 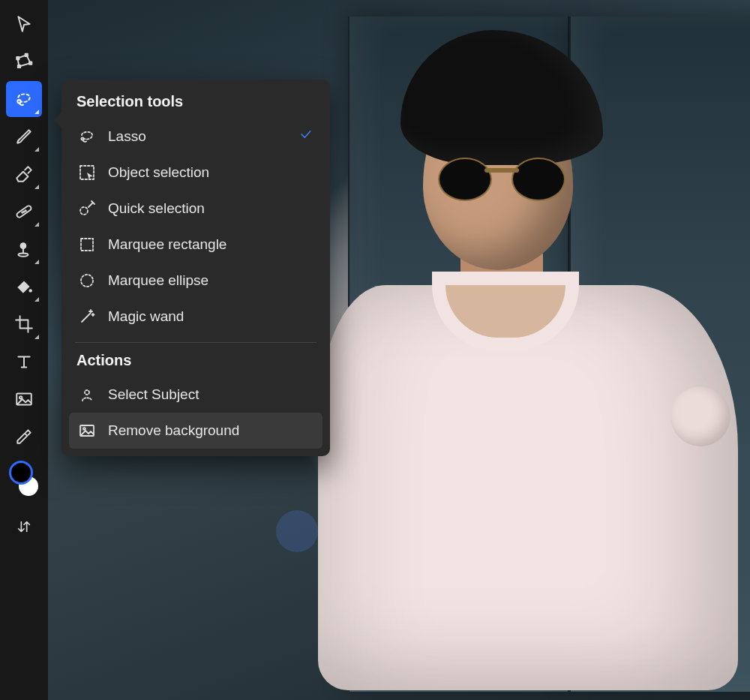 I want to click on flyout-item-label: Marquee rectangle, so click(x=211, y=245).